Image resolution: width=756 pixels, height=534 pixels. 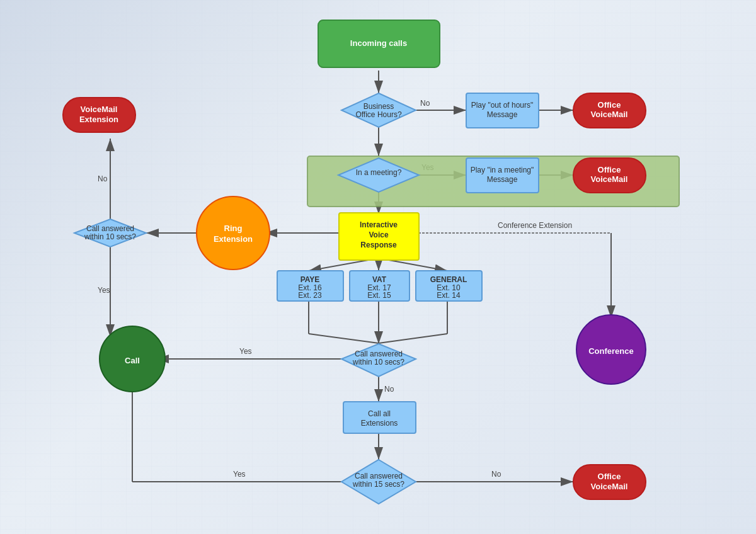 What do you see at coordinates (609, 486) in the screenshot?
I see `ovm3-label2: VoiceMail` at bounding box center [609, 486].